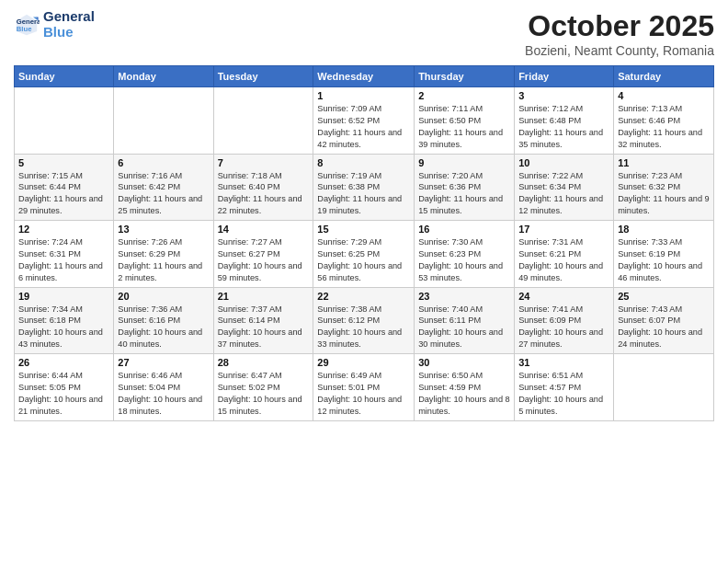 The width and height of the screenshot is (728, 563). Describe the element at coordinates (263, 320) in the screenshot. I see `table-row: 21Sunrise: 7:37 AMSunset: 6:14 PMDayligh…` at that location.